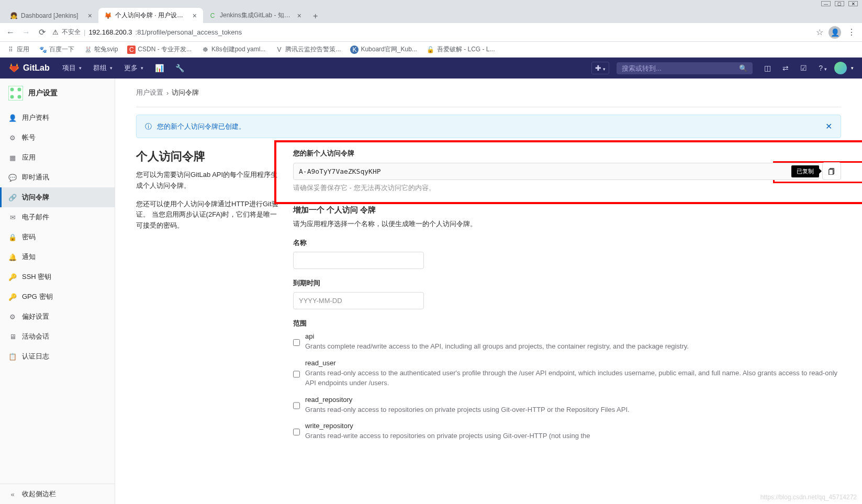 The height and width of the screenshot is (504, 862). I want to click on breadcrumb: 用户设置 › 访问令牌, so click(489, 93).